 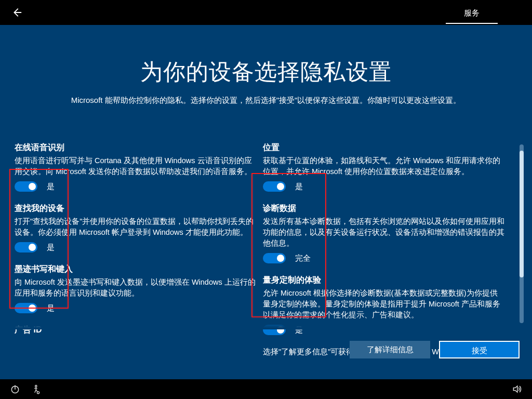 What do you see at coordinates (135, 228) in the screenshot?
I see `setting-find-my-device: 查找我的设备 打开"查找我的设备"并使用你的设备的位置数据，以帮助你找到丢失的设…` at bounding box center [135, 228].